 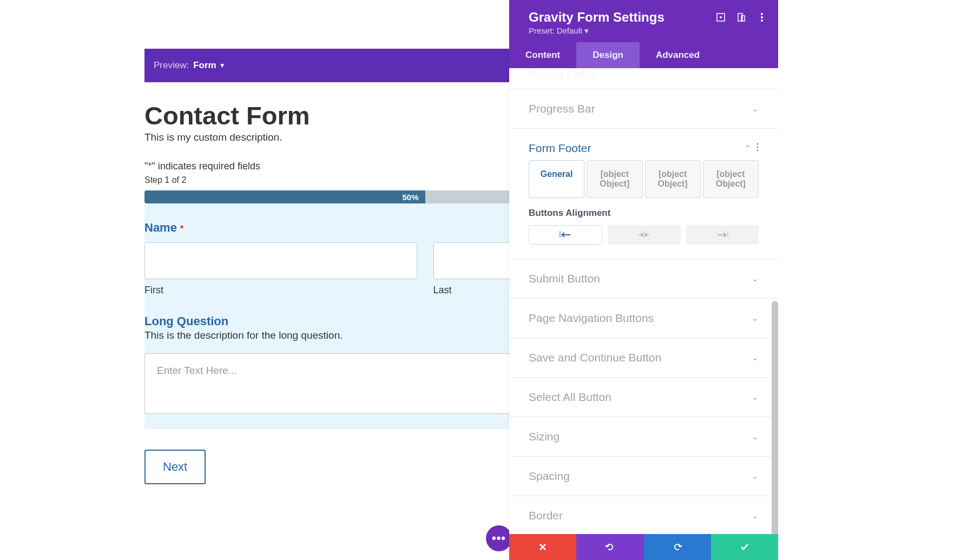 I want to click on cancel-button, so click(x=543, y=547).